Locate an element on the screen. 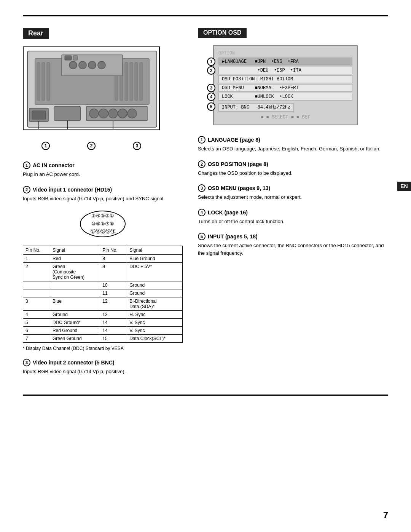  monitor-rear-illustration is located at coordinates (91, 88).